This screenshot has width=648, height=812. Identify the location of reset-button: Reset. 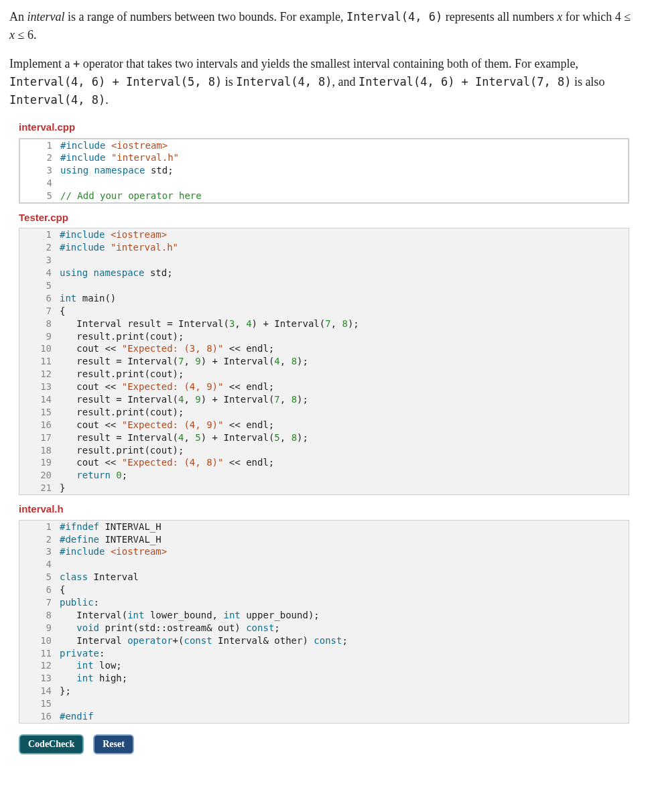
(114, 744).